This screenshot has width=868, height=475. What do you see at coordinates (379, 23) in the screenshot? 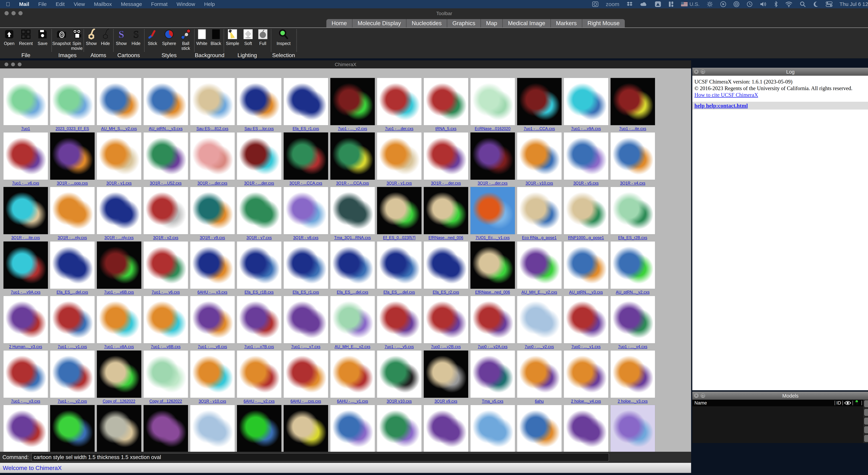
I see `tab-molecule-display: Molecule Display` at bounding box center [379, 23].